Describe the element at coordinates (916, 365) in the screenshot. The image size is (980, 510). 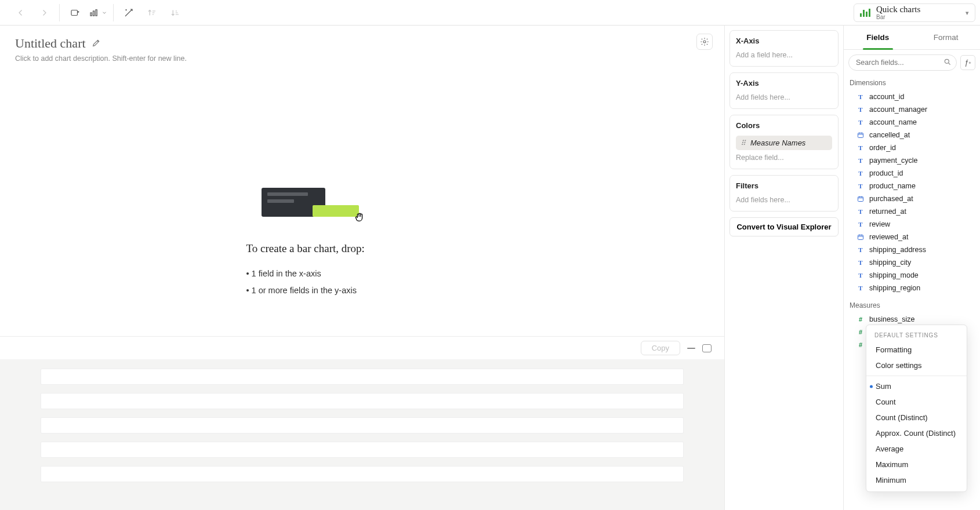
I see `context-menu-item: Color settings` at that location.